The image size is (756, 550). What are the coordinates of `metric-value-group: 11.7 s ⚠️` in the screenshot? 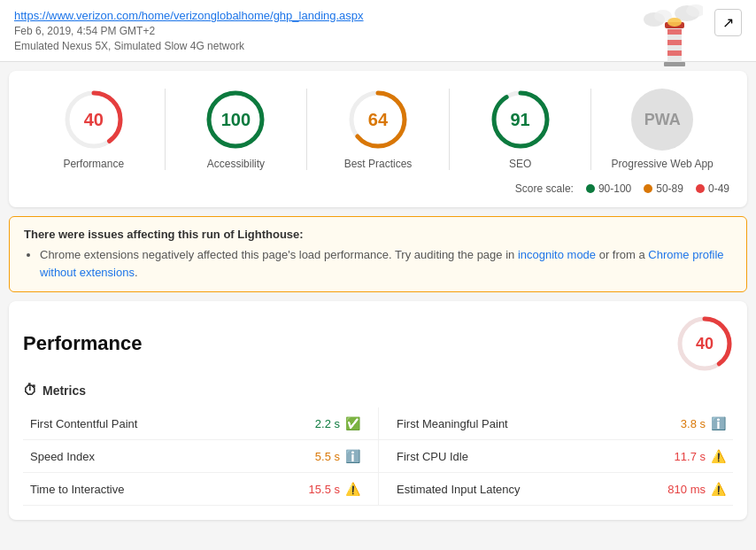 It's located at (700, 456).